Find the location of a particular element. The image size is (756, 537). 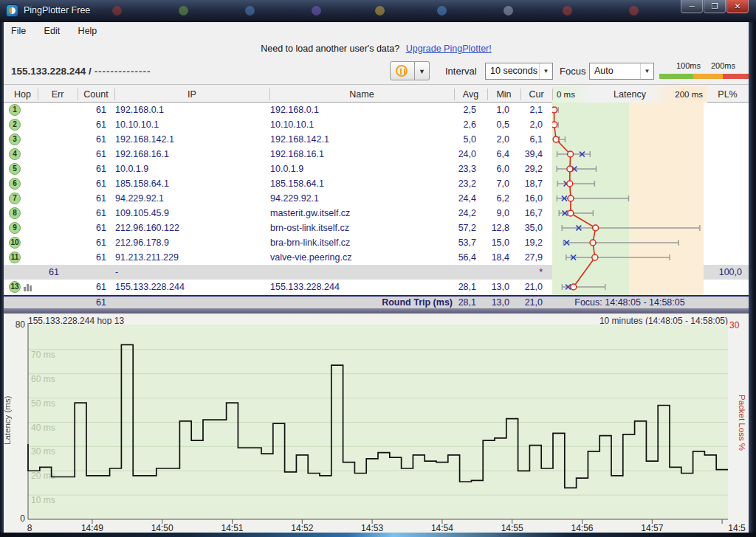

target-address: 155.133.228.244 / is located at coordinates (52, 71).